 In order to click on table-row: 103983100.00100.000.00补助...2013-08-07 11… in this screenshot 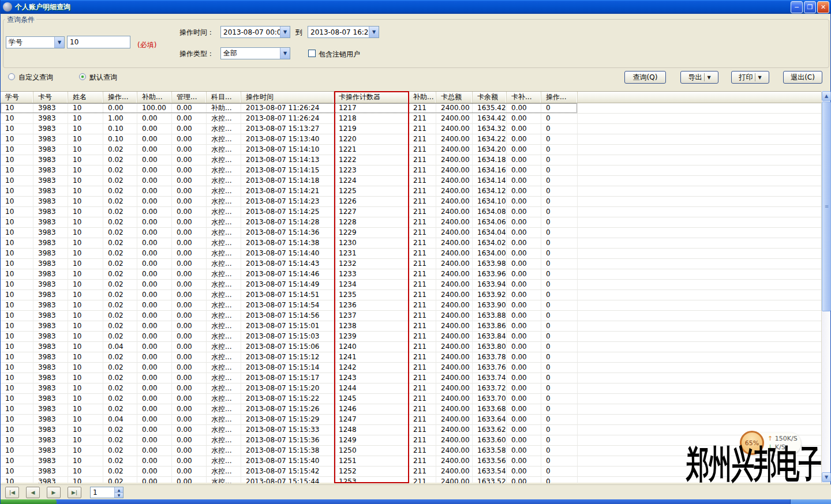, I will do `click(411, 108)`.